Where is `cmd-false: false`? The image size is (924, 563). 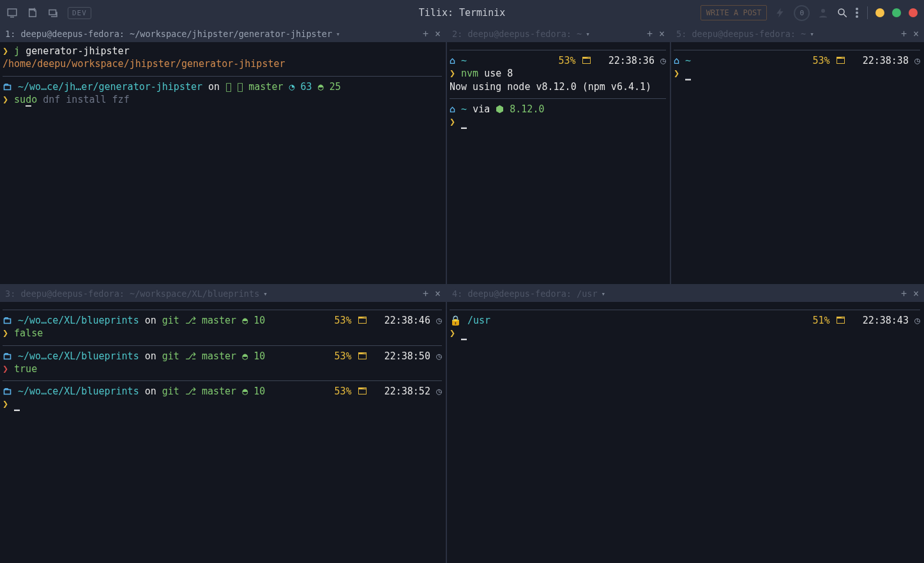
cmd-false: false is located at coordinates (28, 333).